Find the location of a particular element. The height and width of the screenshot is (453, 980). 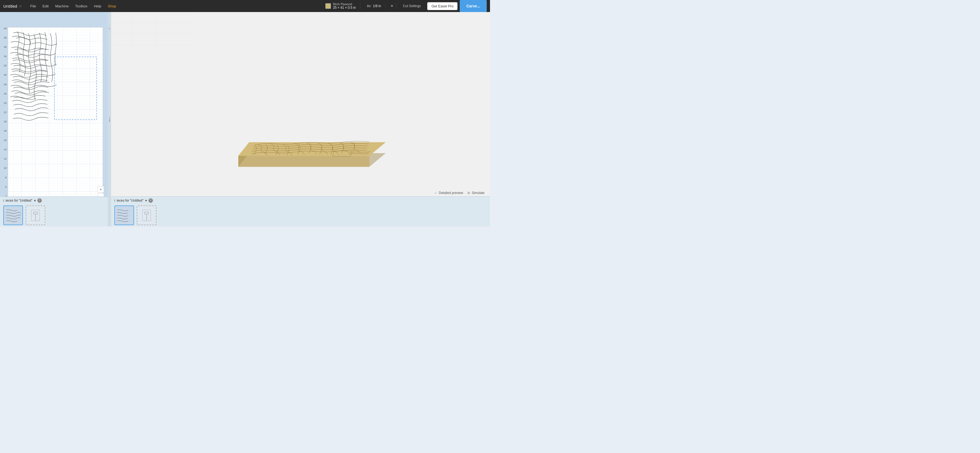

material-swatch is located at coordinates (328, 6).